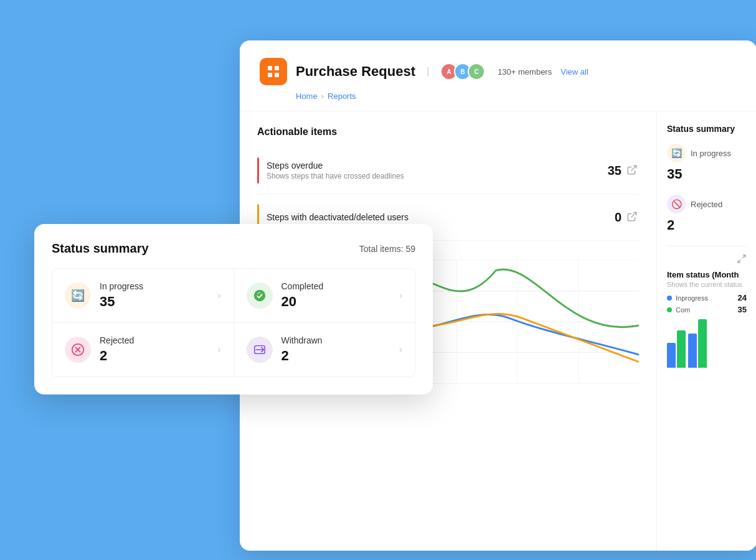  I want to click on export-icon-overdue, so click(633, 170).